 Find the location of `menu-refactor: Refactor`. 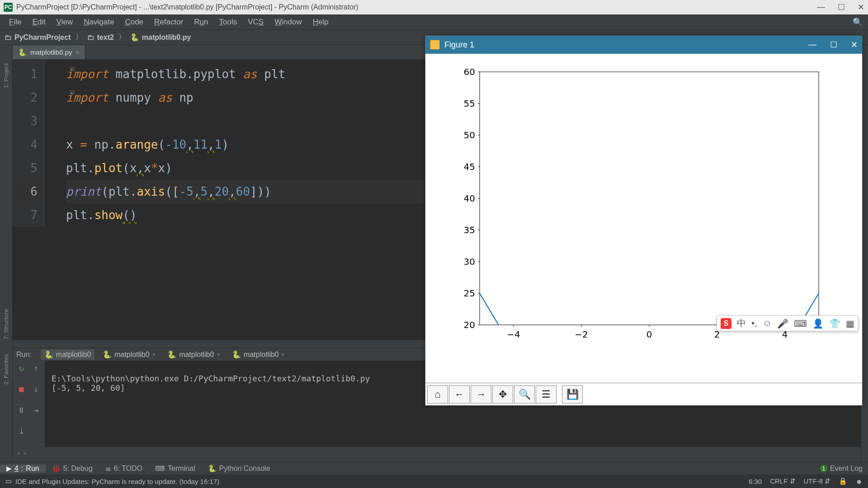

menu-refactor: Refactor is located at coordinates (169, 22).